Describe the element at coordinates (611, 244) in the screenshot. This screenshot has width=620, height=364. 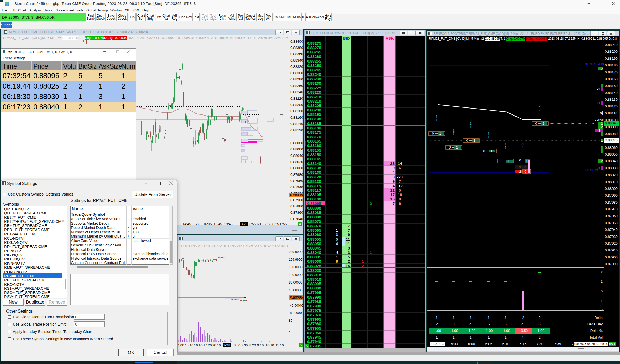
I see `svg-text: 0.87920` at that location.